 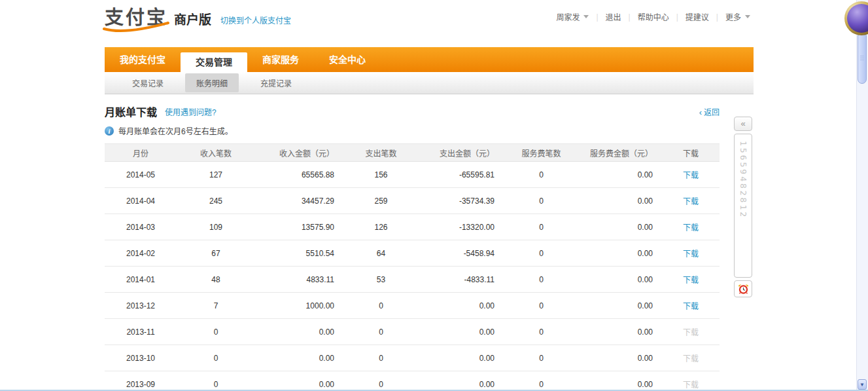 What do you see at coordinates (412, 253) in the screenshot?
I see `table-row: 2014-02 67 5510.54 64 -5458.94 0 0.00 下载` at bounding box center [412, 253].